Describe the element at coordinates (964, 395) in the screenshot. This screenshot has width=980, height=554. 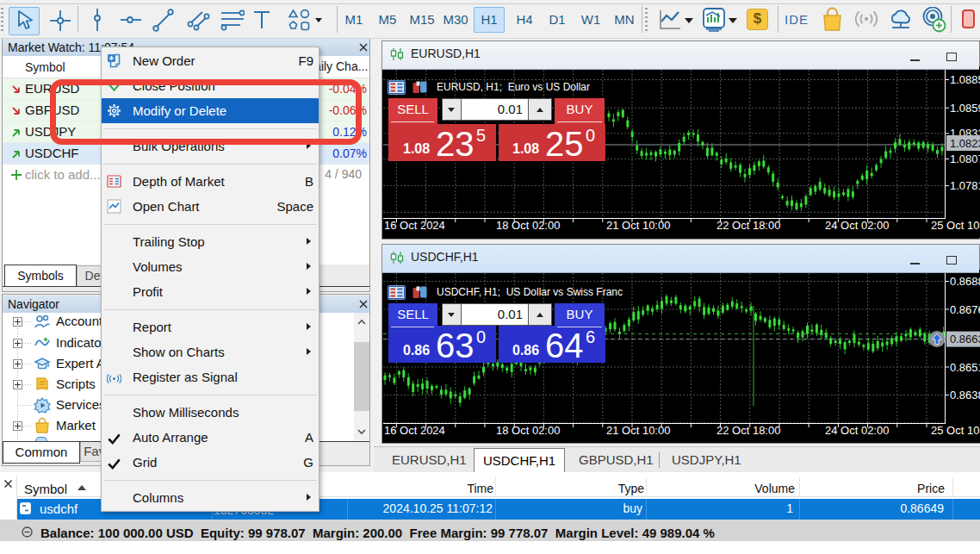
I see `svg-text: 0.8638` at that location.